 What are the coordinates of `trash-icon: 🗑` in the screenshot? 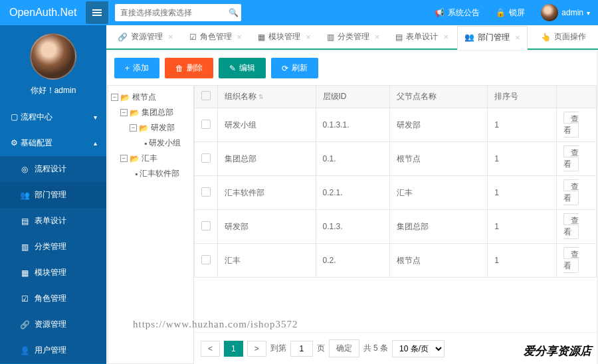 It's located at (179, 68).